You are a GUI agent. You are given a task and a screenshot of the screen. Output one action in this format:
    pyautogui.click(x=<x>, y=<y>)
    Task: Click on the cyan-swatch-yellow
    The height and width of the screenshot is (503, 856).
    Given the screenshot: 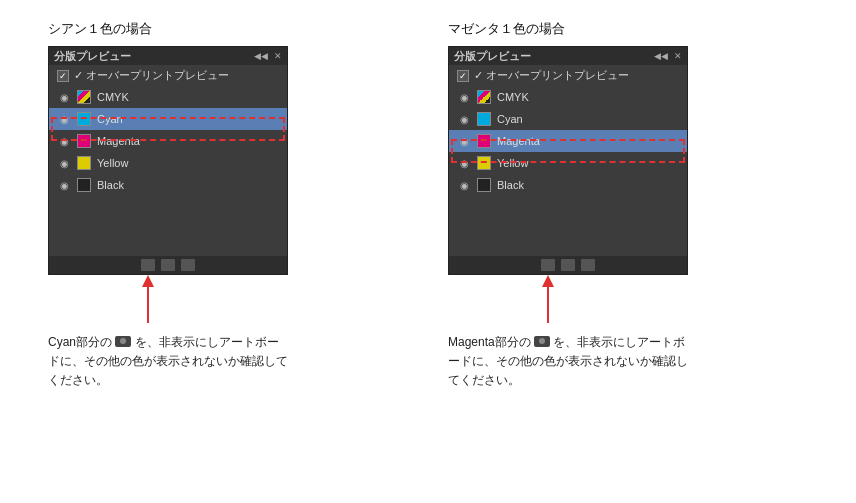 What is the action you would take?
    pyautogui.click(x=84, y=163)
    